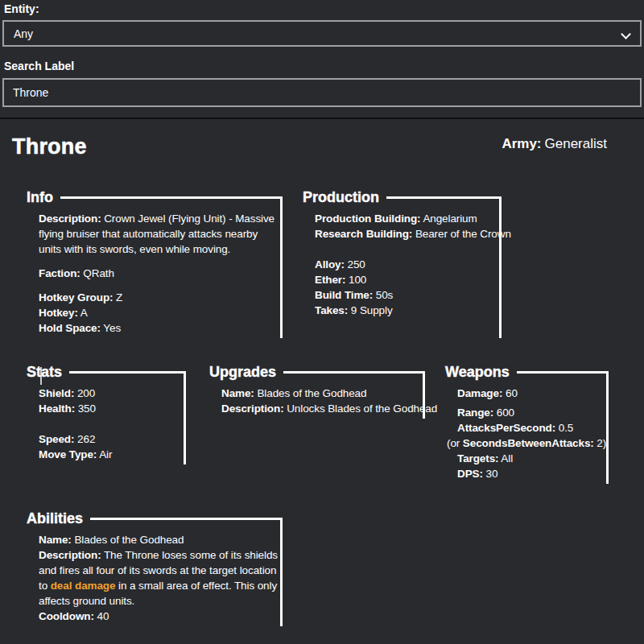  Describe the element at coordinates (56, 409) in the screenshot. I see `stat-label: Health:` at that location.